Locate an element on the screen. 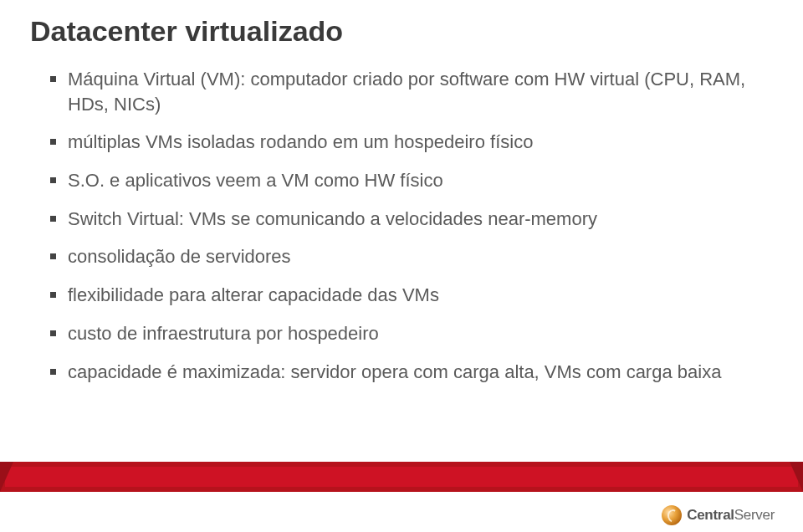 The image size is (803, 532). brand-logo-bold: Central is located at coordinates (710, 515).